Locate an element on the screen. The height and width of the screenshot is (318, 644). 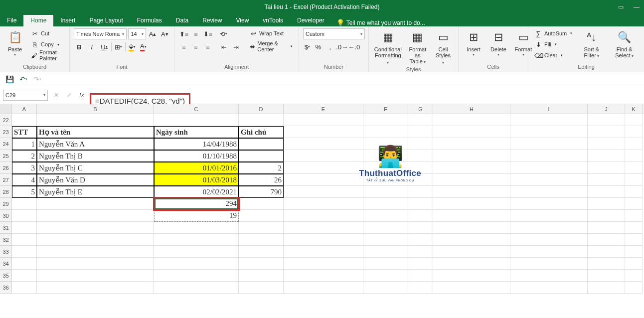
row-header: 34 is located at coordinates (6, 264).